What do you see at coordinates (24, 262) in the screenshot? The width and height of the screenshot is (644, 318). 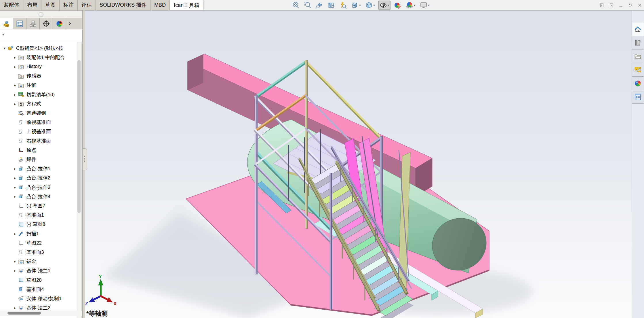 I see `tree-item: ▸钣金` at bounding box center [24, 262].